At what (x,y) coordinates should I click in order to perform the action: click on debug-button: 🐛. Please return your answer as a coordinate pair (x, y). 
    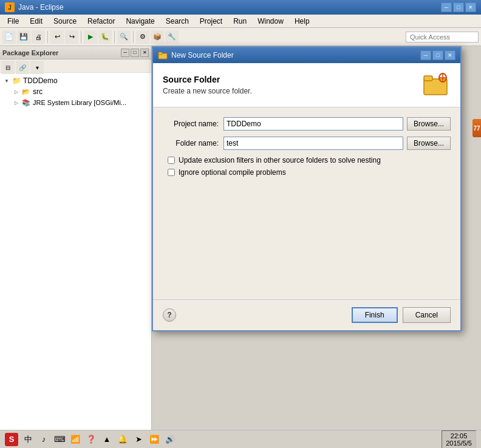
    Looking at the image, I should click on (105, 37).